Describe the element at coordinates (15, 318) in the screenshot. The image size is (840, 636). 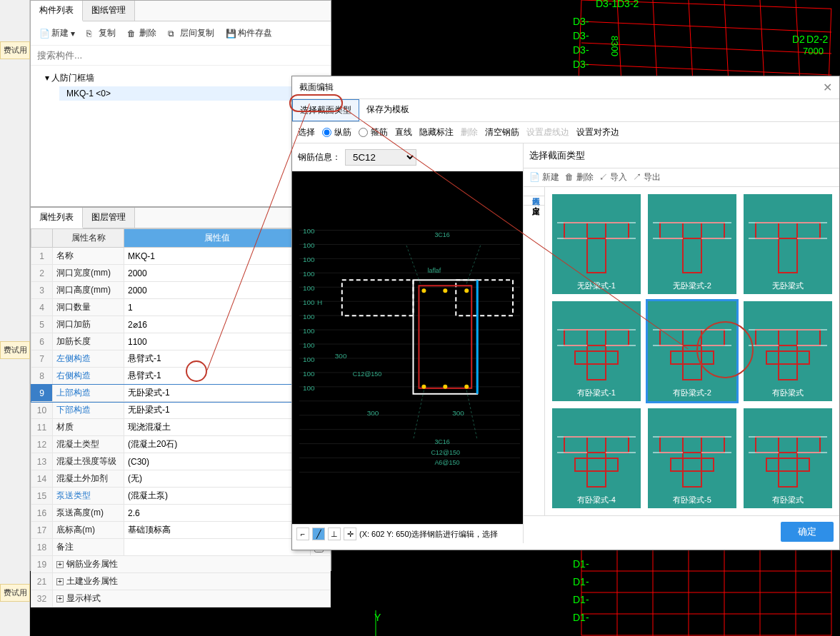
I see `left-sidebar: 费试用 费试用 费试用` at that location.